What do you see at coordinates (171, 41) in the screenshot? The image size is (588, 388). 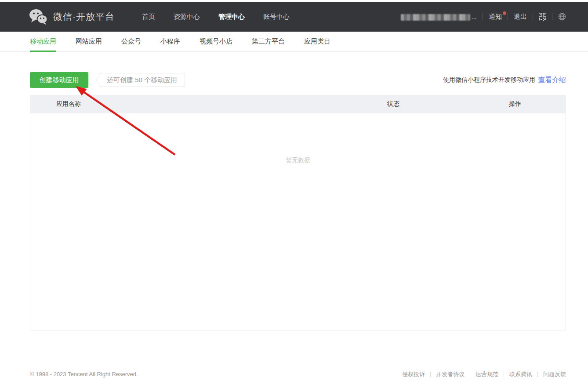 I see `tab-mini-program: 小程序` at bounding box center [171, 41].